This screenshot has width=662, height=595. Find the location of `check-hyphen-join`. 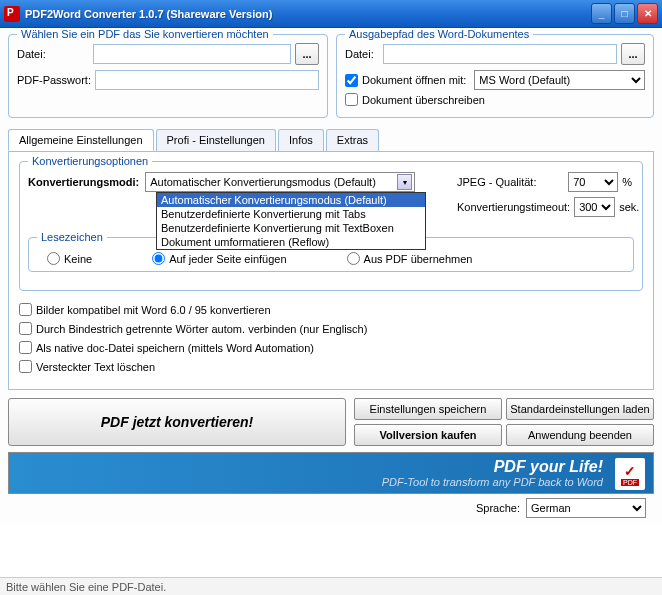

check-hyphen-join is located at coordinates (26, 328).